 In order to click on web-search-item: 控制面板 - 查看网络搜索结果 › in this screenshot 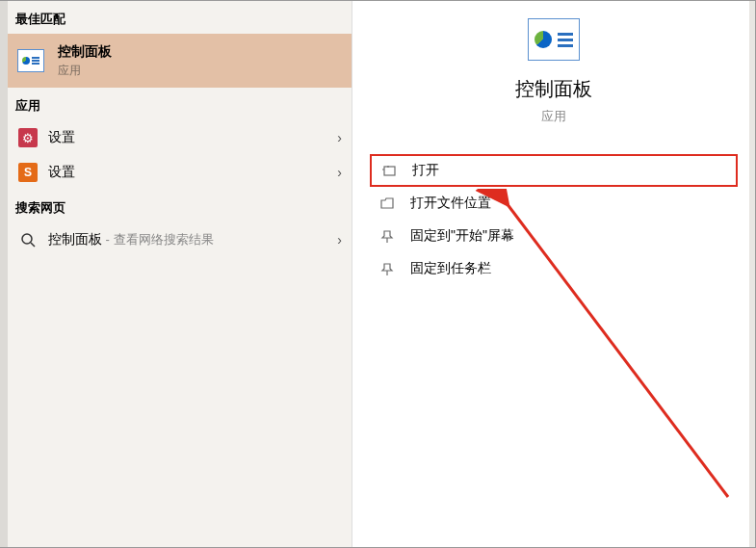, I will do `click(179, 240)`.